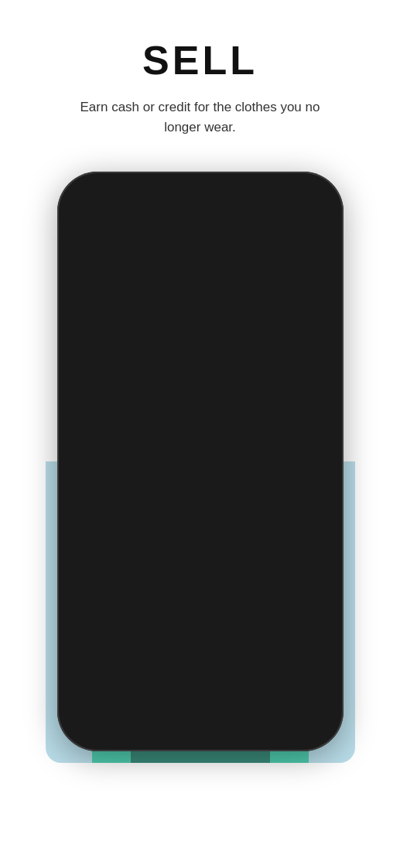  What do you see at coordinates (306, 651) in the screenshot?
I see `nav-cart: Cart` at bounding box center [306, 651].